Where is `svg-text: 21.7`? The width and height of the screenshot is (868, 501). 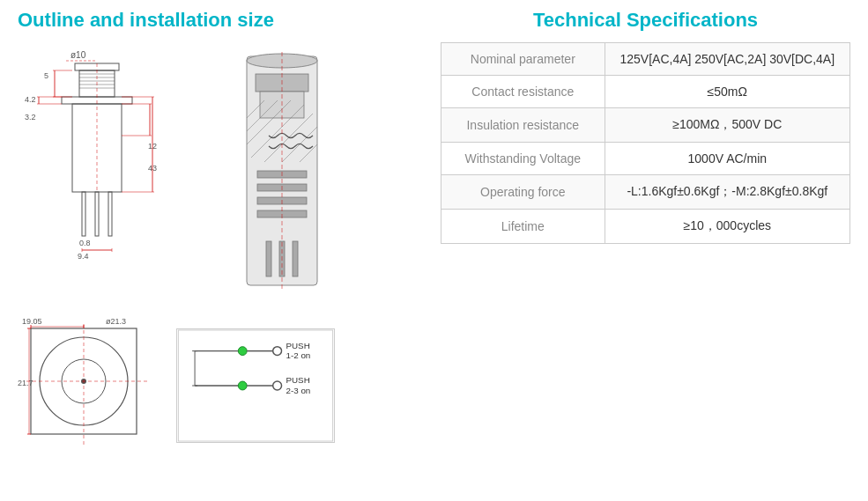
svg-text: 21.7 is located at coordinates (26, 383).